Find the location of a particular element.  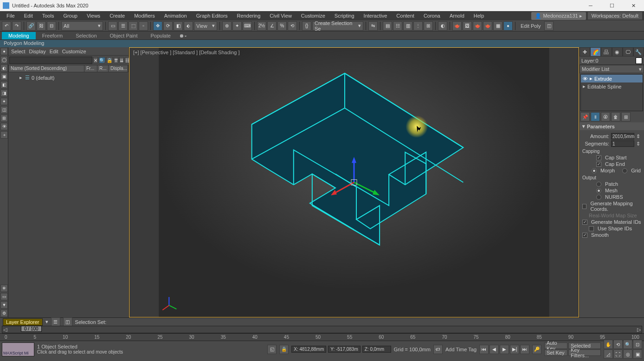

tab-utilities-icon: 🔧 is located at coordinates (638, 52).